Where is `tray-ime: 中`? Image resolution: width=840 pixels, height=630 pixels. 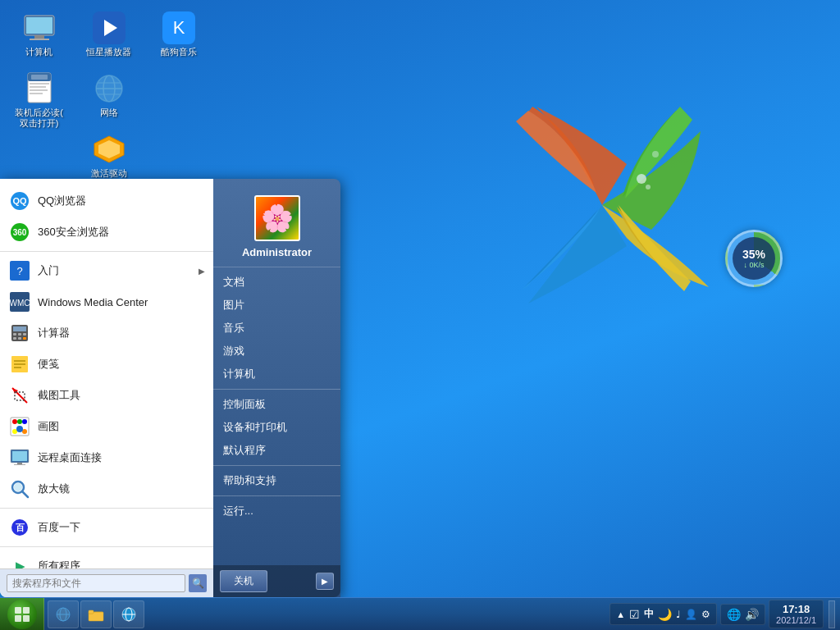 tray-ime: 中 is located at coordinates (649, 614).